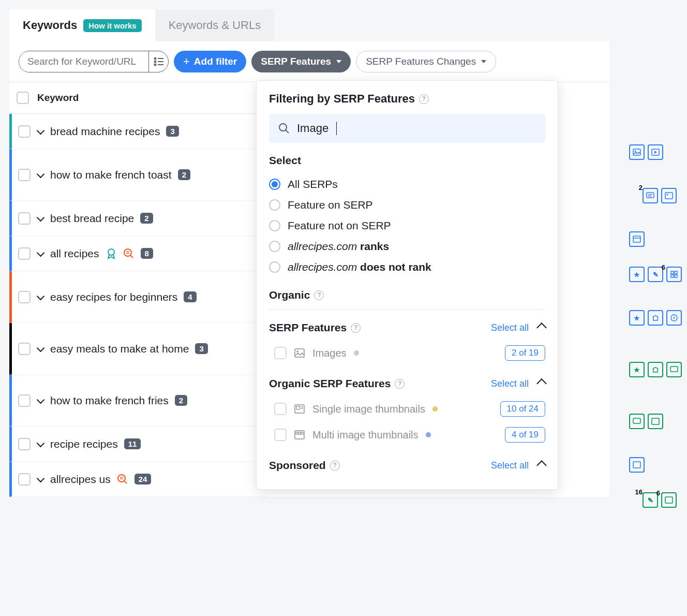 This screenshot has width=687, height=616. What do you see at coordinates (139, 297) in the screenshot?
I see `keyword-row: easy recipes for beginners4` at bounding box center [139, 297].